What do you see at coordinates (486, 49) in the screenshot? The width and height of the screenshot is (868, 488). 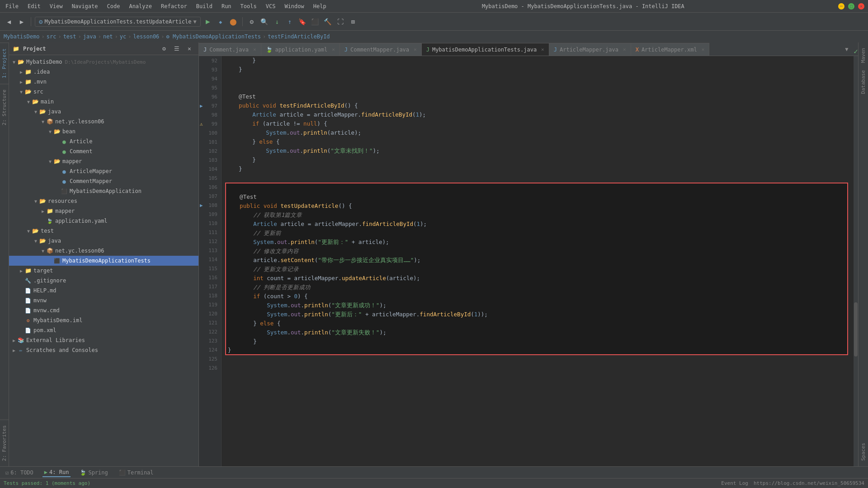 I see `tab-apptest-active: J MybatisDemoApplicationTests.java ✕` at bounding box center [486, 49].